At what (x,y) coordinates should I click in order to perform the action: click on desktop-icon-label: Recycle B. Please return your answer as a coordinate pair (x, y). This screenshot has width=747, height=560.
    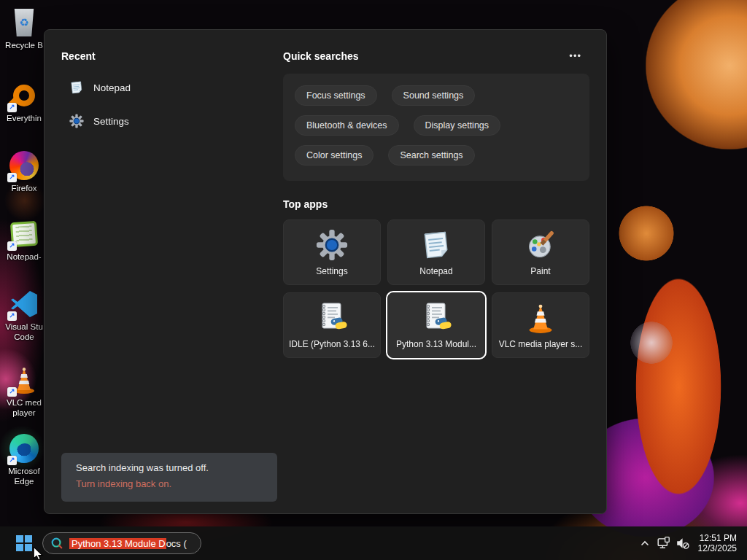
    Looking at the image, I should click on (24, 45).